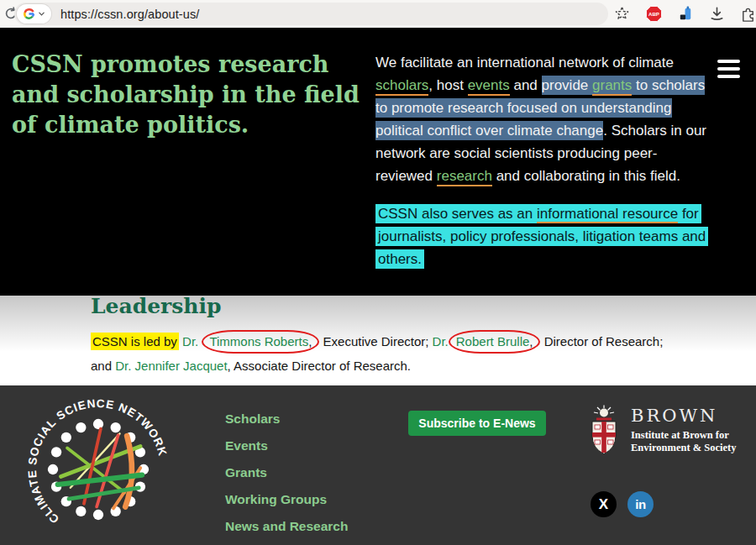  I want to click on text-run: , host, so click(448, 86).